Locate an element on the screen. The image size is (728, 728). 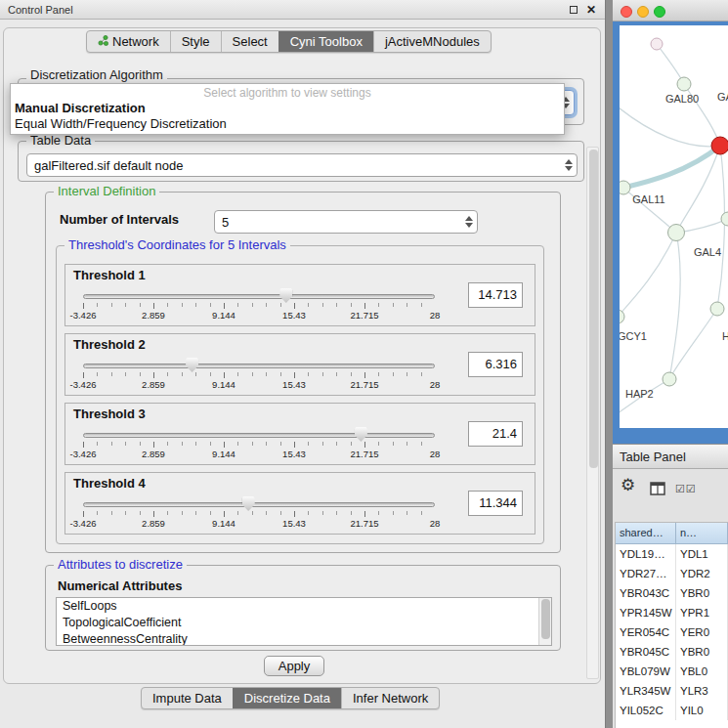
slider-ticks-major is located at coordinates (259, 514).